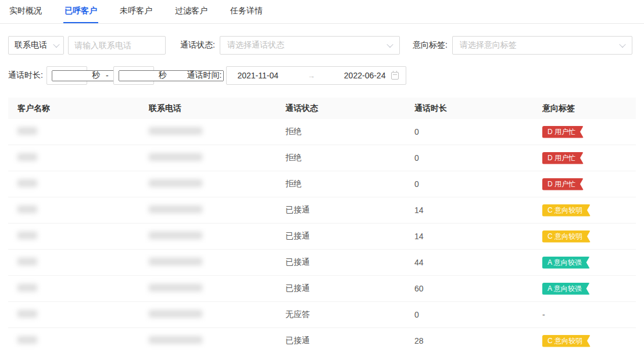 The height and width of the screenshot is (353, 644). I want to click on col-customer-name: 客户名称, so click(74, 109).